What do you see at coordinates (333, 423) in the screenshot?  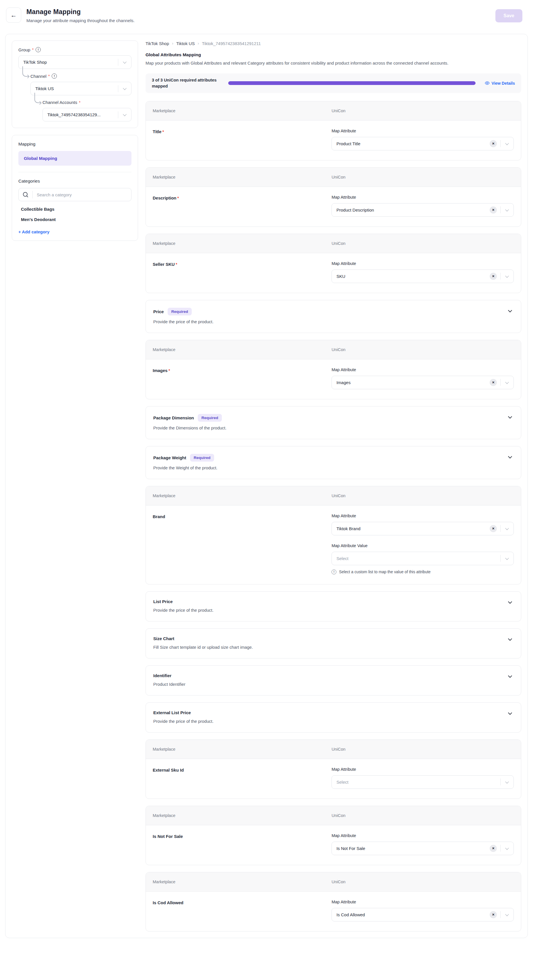 I see `section-card-package-dimension: Package Dimension Required Provide the D…` at bounding box center [333, 423].